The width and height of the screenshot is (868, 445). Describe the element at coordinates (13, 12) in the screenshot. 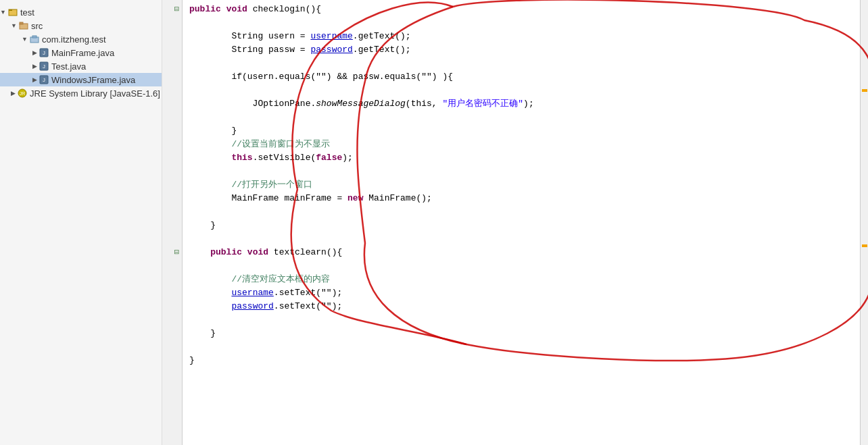

I see `tree-icon-project` at that location.